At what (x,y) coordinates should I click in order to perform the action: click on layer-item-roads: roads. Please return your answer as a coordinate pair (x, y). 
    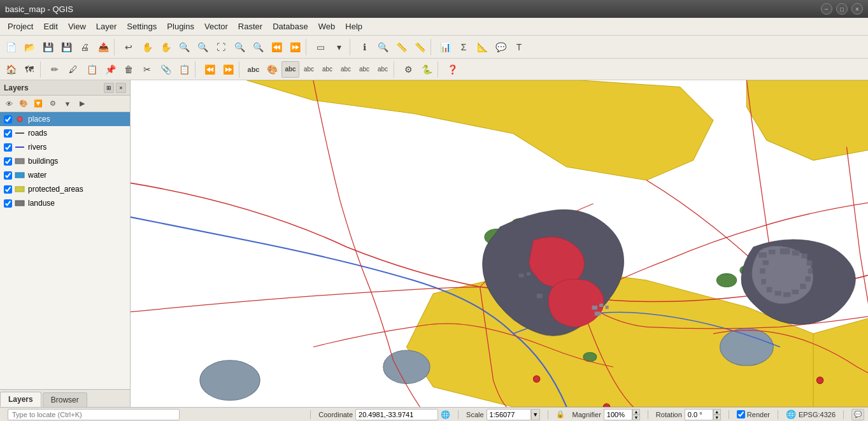
    Looking at the image, I should click on (65, 133).